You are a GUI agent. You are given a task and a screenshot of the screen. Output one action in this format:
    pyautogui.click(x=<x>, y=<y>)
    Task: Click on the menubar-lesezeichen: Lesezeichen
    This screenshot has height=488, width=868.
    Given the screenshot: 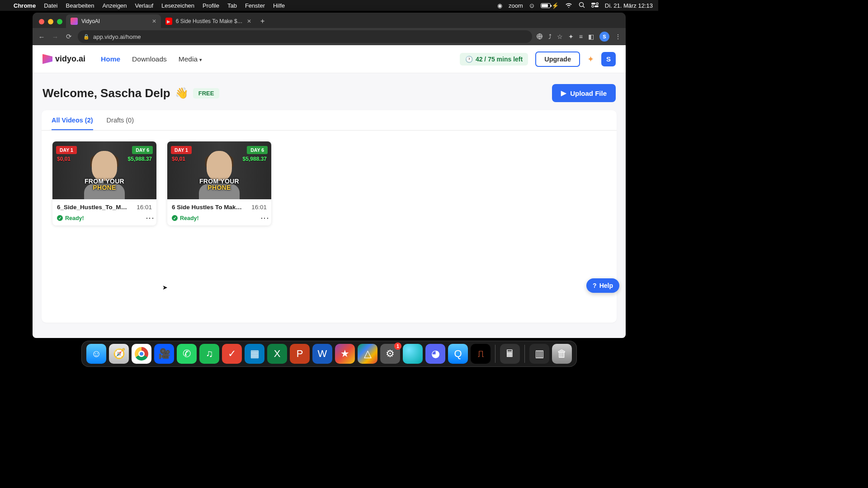 What is the action you would take?
    pyautogui.click(x=178, y=5)
    